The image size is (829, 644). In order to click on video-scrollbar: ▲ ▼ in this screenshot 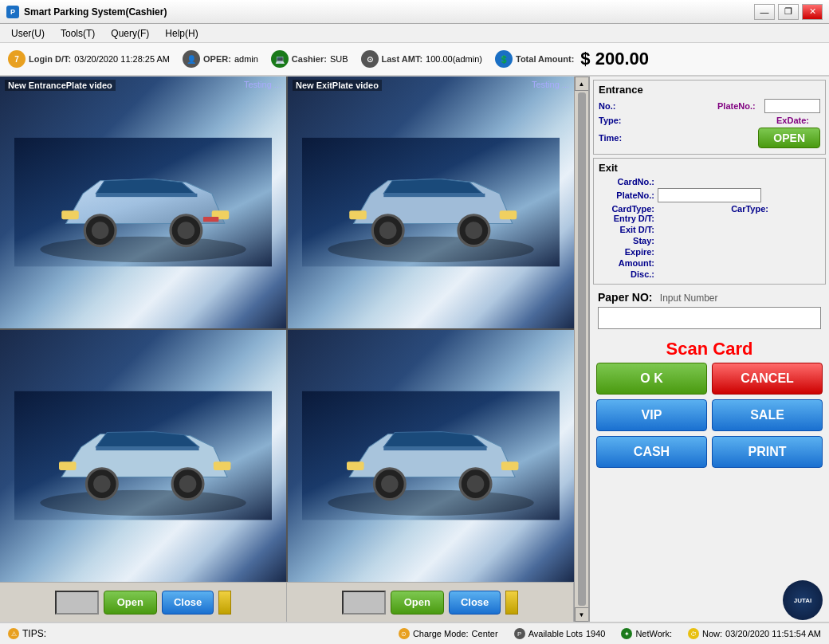, I will do `click(581, 349)`.